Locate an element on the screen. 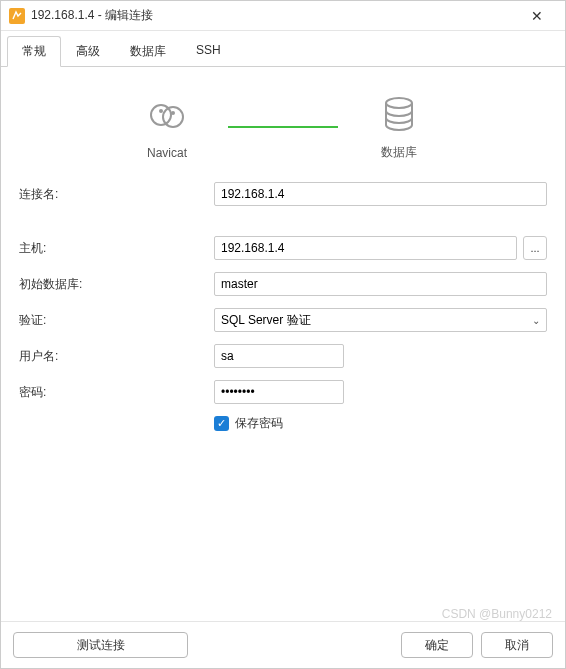 Image resolution: width=566 pixels, height=669 pixels. tab-advanced: 高级 is located at coordinates (88, 52).